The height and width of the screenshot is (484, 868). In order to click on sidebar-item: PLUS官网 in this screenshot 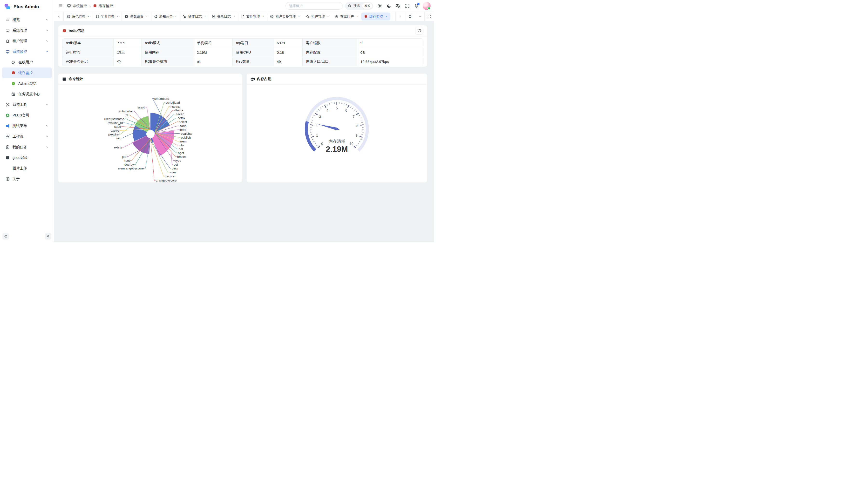, I will do `click(27, 115)`.